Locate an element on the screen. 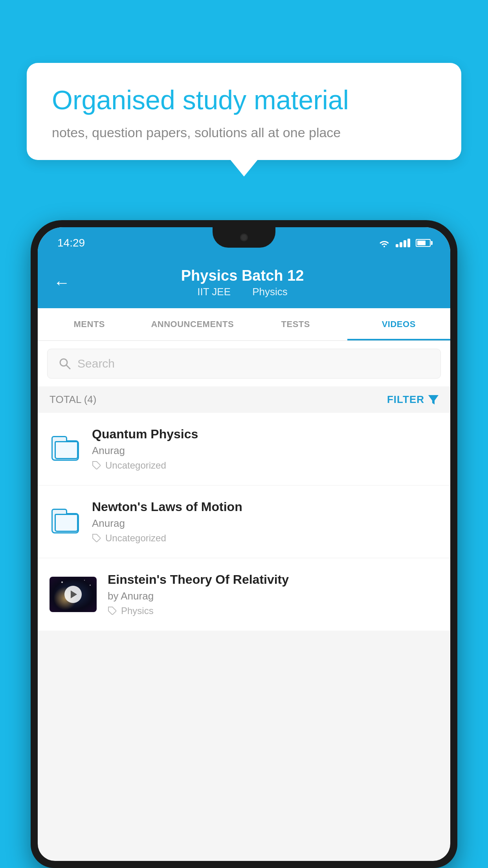  video-tag-3: Physics is located at coordinates (273, 611).